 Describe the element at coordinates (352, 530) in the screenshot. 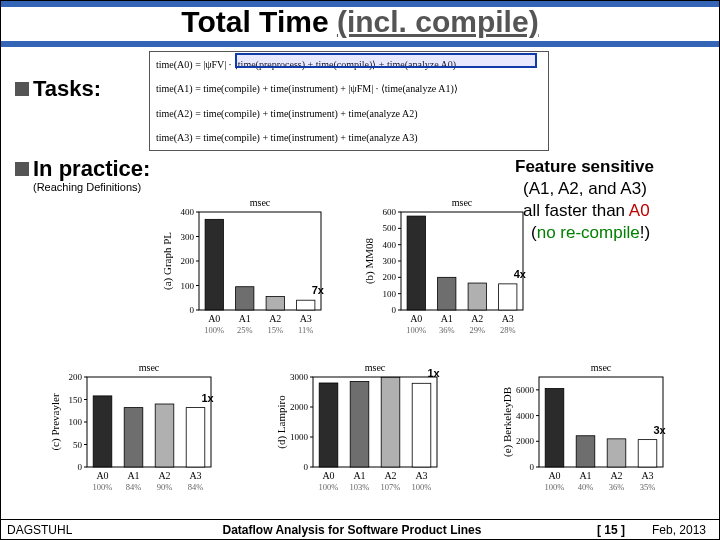

I see `footer-center: Dataflow Analysis for Software Product L…` at that location.